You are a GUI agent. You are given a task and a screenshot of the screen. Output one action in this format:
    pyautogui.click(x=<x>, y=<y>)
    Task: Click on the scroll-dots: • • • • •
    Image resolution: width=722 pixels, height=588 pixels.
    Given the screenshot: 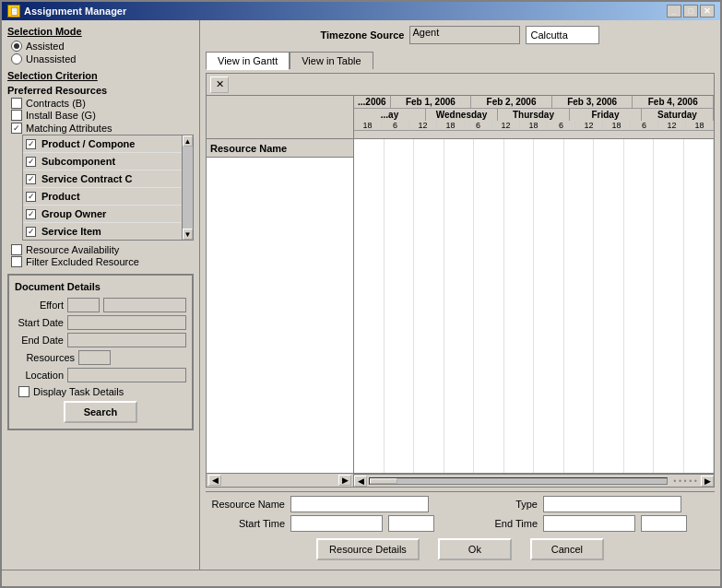 What is the action you would take?
    pyautogui.click(x=685, y=481)
    